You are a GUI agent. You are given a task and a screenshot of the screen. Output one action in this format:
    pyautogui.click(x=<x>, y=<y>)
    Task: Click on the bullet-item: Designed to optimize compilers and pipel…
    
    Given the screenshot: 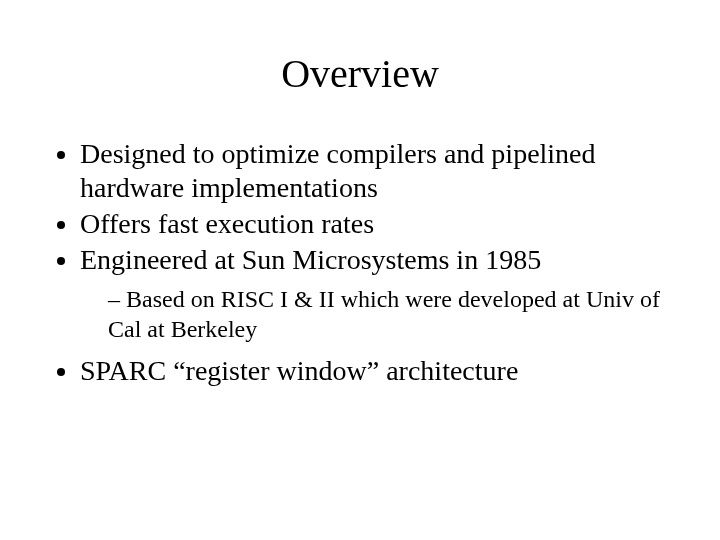 What is the action you would take?
    pyautogui.click(x=380, y=171)
    